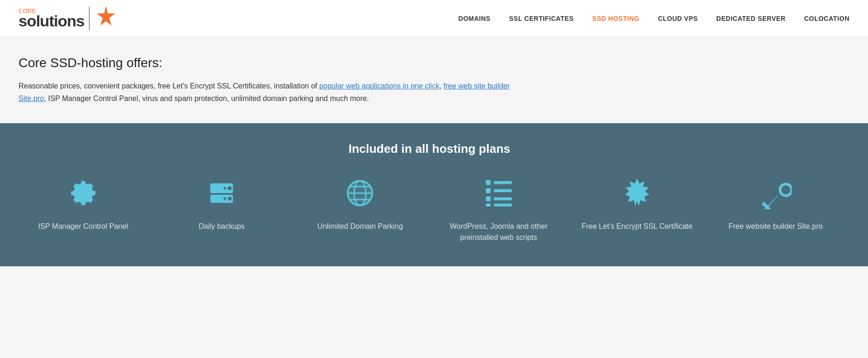  What do you see at coordinates (499, 193) in the screenshot?
I see `list-icon` at bounding box center [499, 193].